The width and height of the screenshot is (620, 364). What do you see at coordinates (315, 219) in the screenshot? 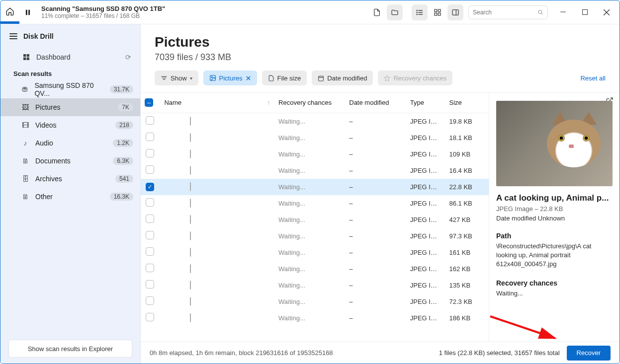
I see `table-row: file 1920x1280_00...Waiting...–JPEG Im..…` at bounding box center [315, 219].